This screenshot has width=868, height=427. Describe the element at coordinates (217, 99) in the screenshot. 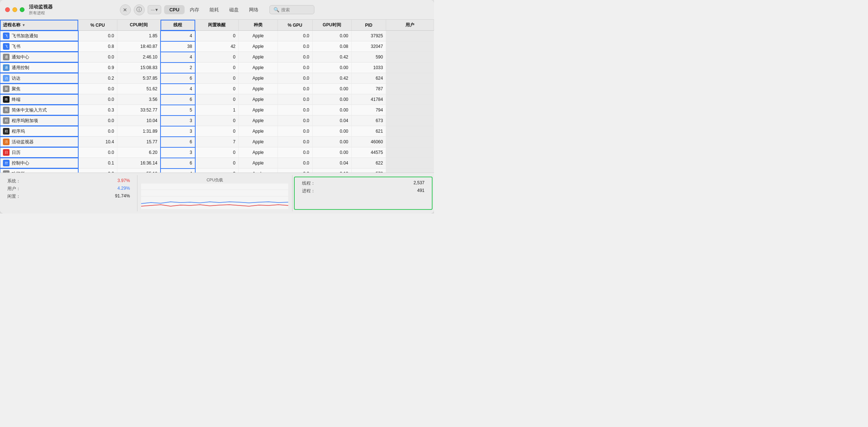

I see `table-row: 终终端0.03.5660Apple0.00.0041784` at that location.